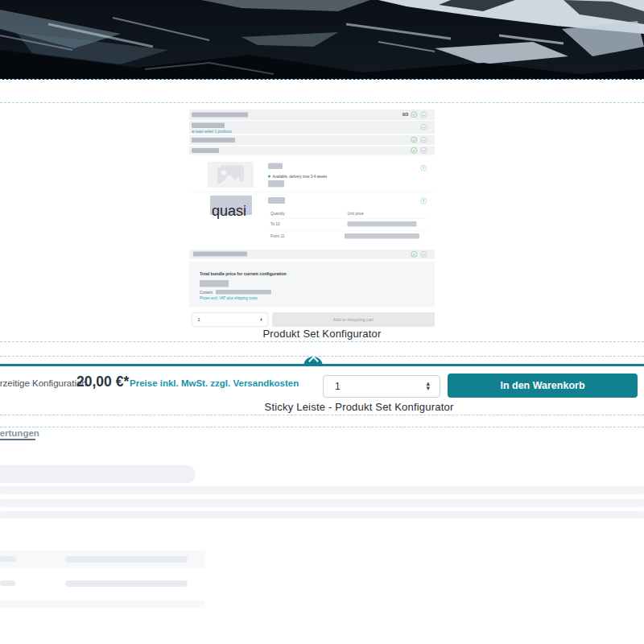 The height and width of the screenshot is (644, 644). I want to click on tab-reviews: Bewertungen, so click(19, 433).